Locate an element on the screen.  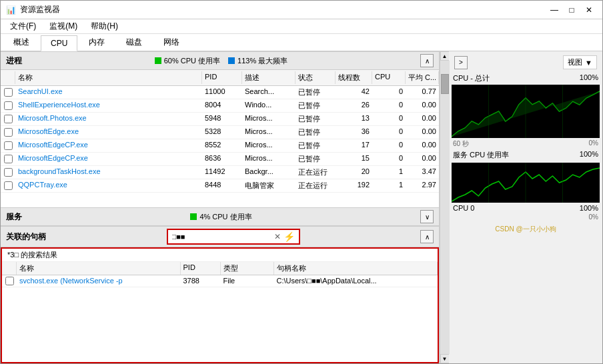
col-status: 状态 is located at coordinates (316, 77).